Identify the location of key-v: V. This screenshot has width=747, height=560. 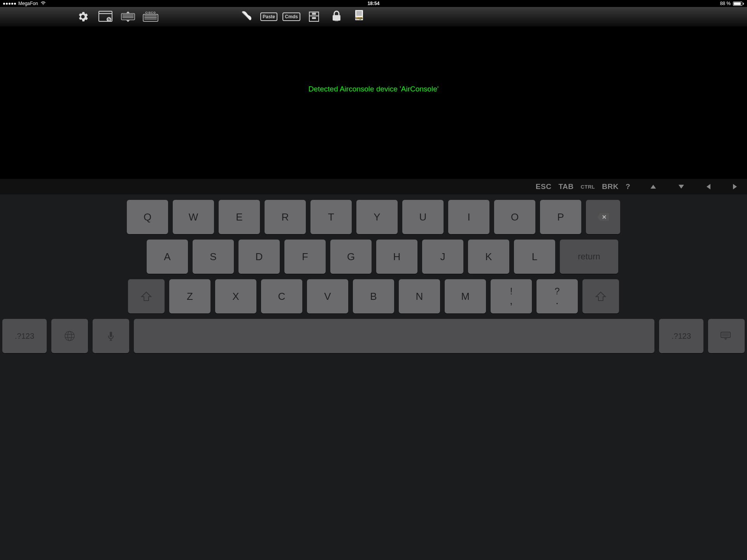
(328, 296).